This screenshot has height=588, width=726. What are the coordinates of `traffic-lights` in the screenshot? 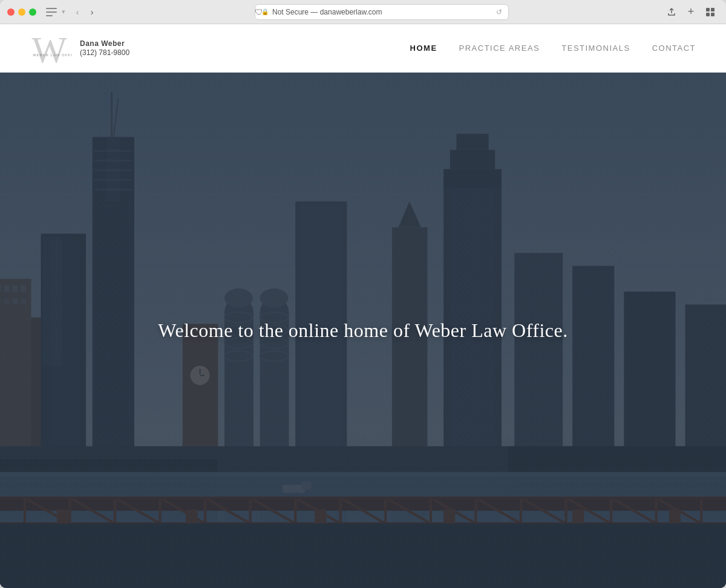 It's located at (22, 12).